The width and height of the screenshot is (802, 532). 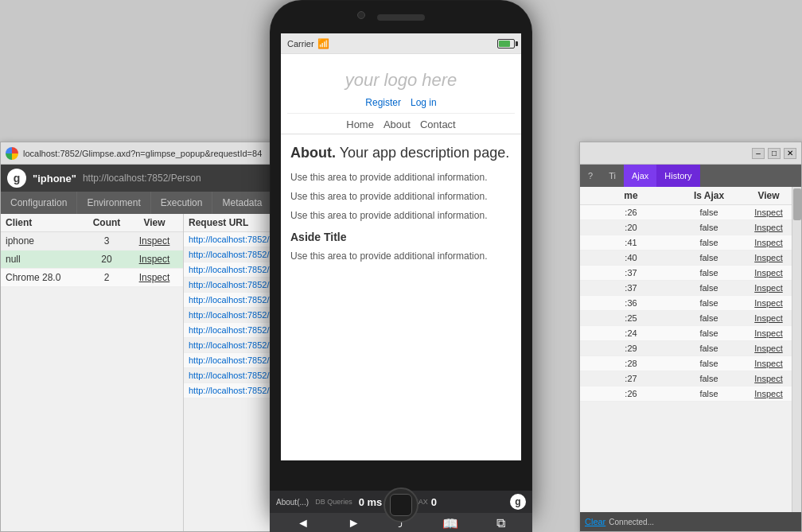 What do you see at coordinates (504, 44) in the screenshot?
I see `battery-fill` at bounding box center [504, 44].